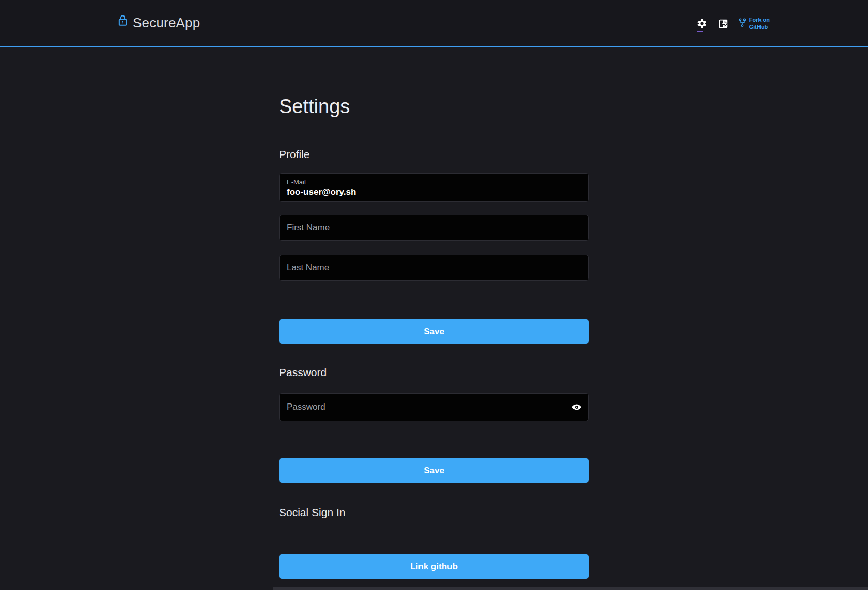  Describe the element at coordinates (434, 513) in the screenshot. I see `social-sign-in-heading: Social Sign In` at that location.